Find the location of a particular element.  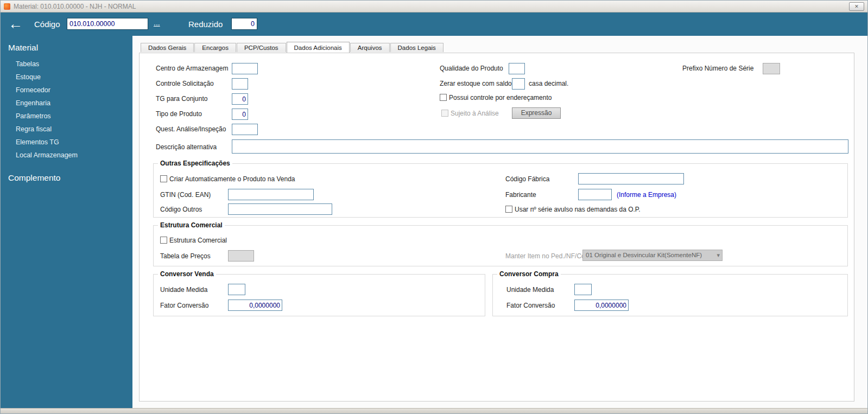

codigo-outros-input is located at coordinates (280, 209).